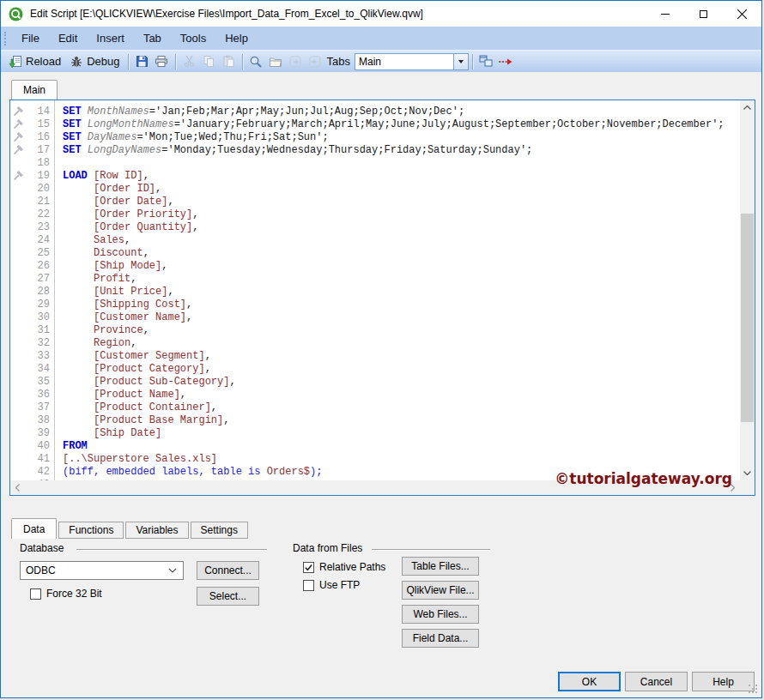 The width and height of the screenshot is (764, 700). I want to click on field-data-button: Field Data..., so click(440, 638).